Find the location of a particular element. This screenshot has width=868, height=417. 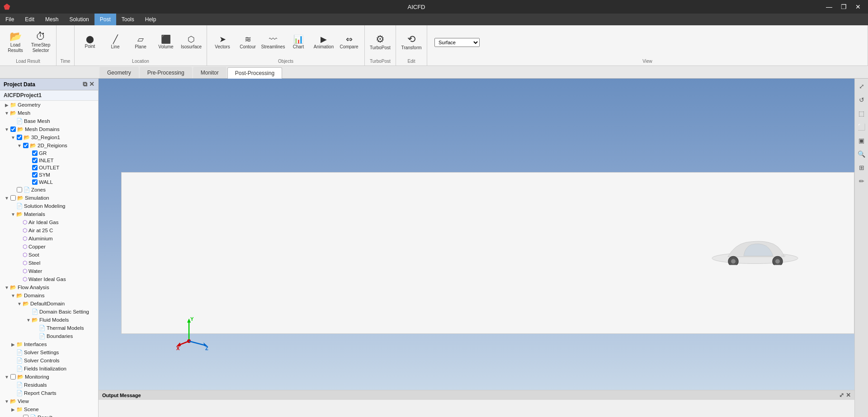

right-icon-rotate: ↺ is located at coordinates (862, 100).